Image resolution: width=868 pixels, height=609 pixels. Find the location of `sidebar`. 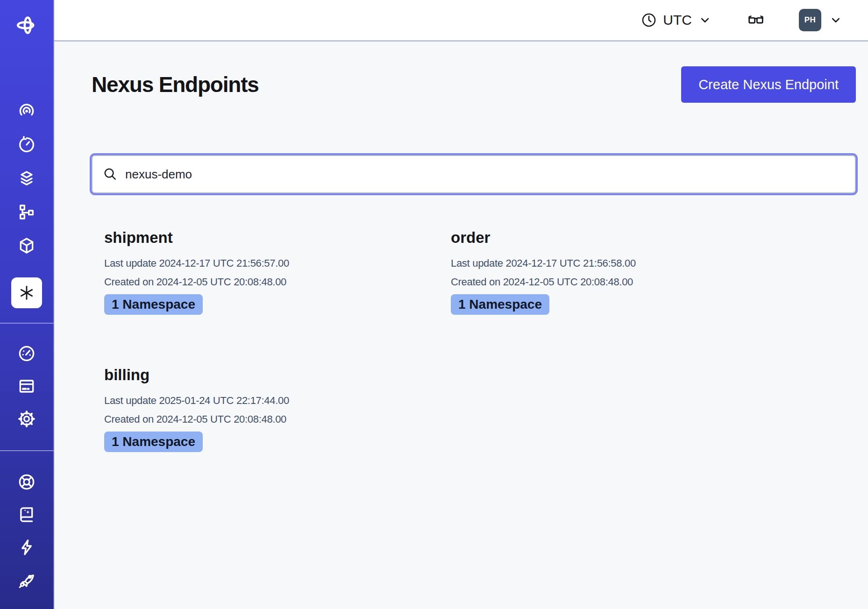

sidebar is located at coordinates (27, 304).